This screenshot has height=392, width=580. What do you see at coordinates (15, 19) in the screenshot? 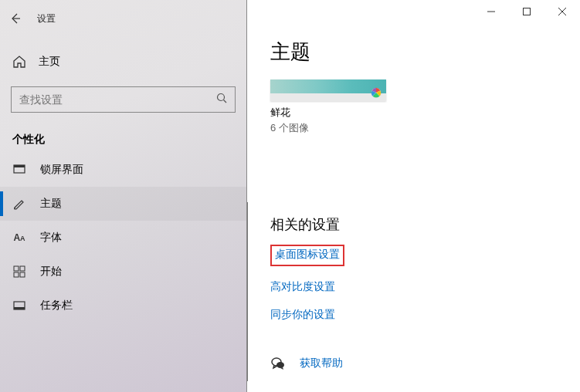
I see `back-button` at bounding box center [15, 19].